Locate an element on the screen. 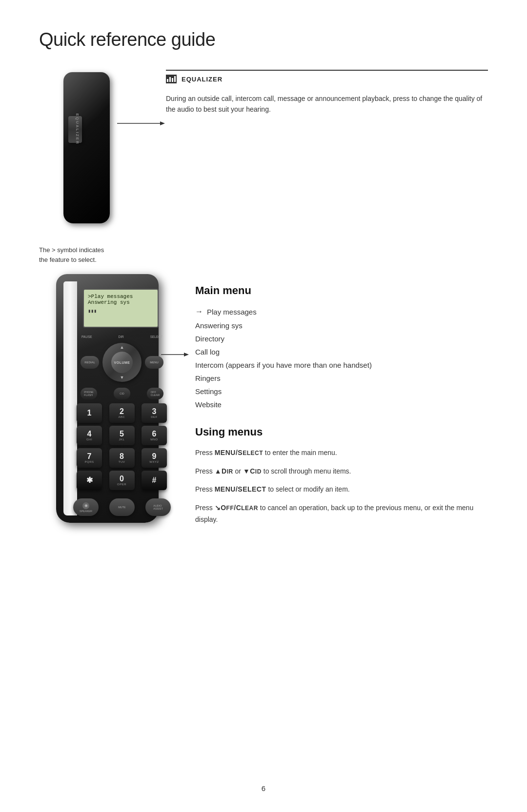  menu-arrow-connector is located at coordinates (176, 355).